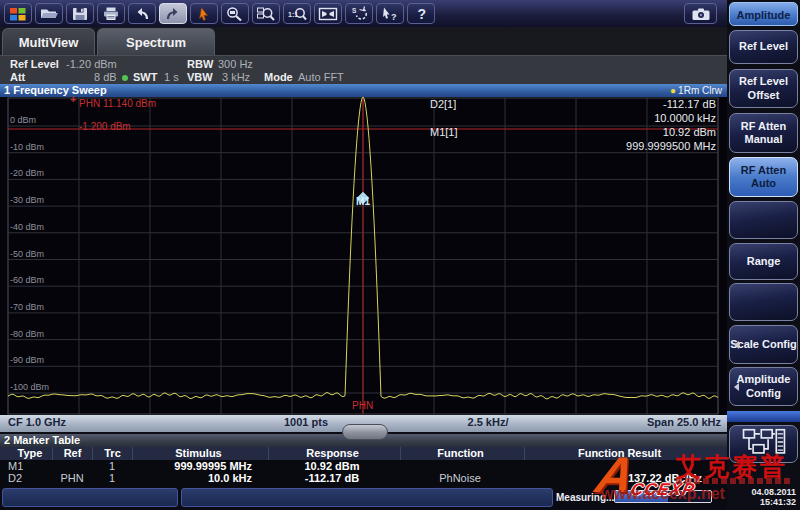  I want to click on settings-header: Ref Level -1.20 dBm RBW 300 Hz Att 8 dB …, so click(364, 70).